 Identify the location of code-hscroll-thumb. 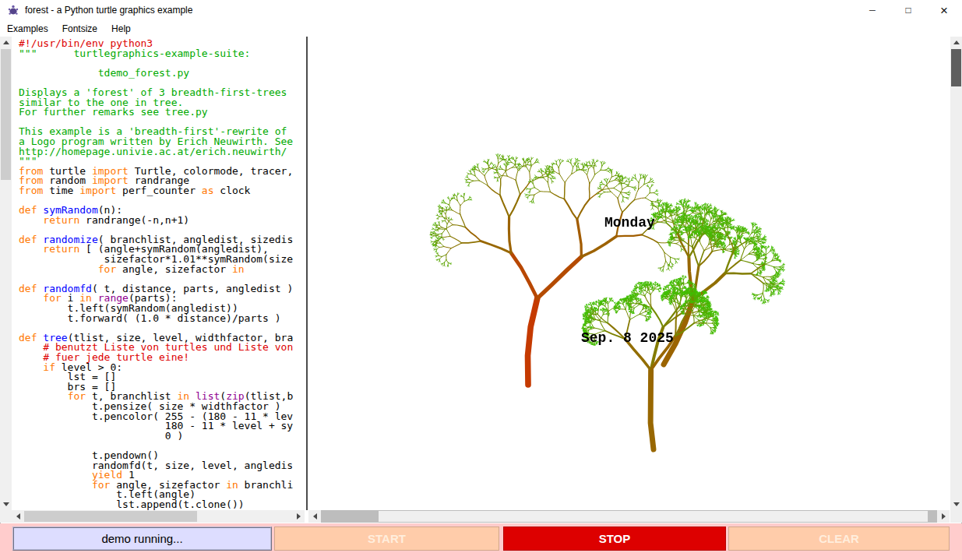
(111, 516).